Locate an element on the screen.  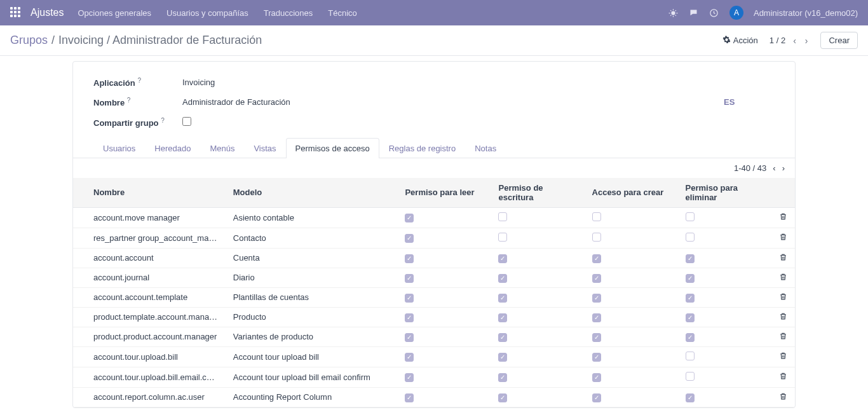
username: Administrator (v16_demo02) is located at coordinates (806, 13).